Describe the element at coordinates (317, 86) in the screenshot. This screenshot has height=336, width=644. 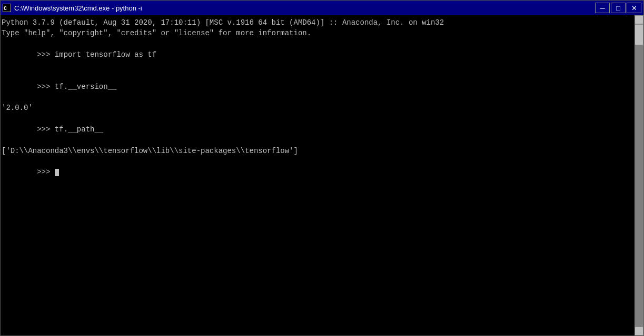
I see `line-version-cmd: >>> tf.__version__` at that location.